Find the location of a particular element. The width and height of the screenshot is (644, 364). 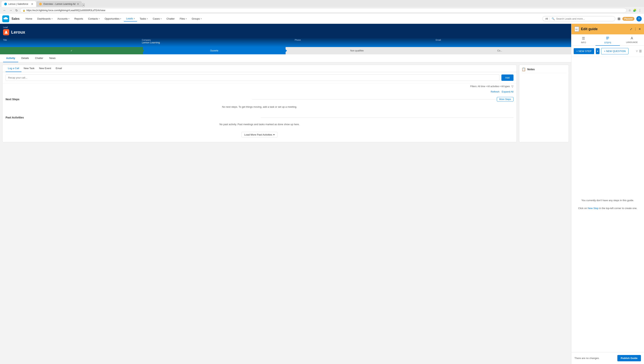

add-button: Add is located at coordinates (508, 78).